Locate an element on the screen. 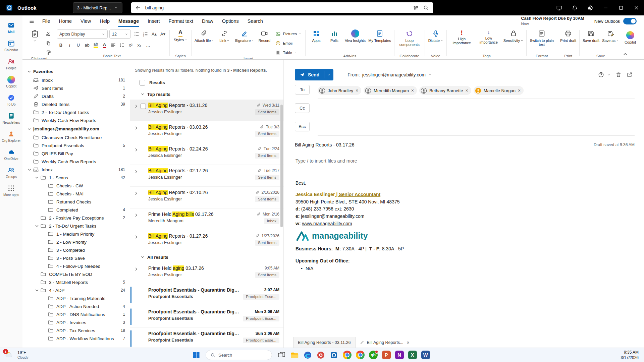 This screenshot has height=362, width=644. select-all-checkbox is located at coordinates (142, 82).